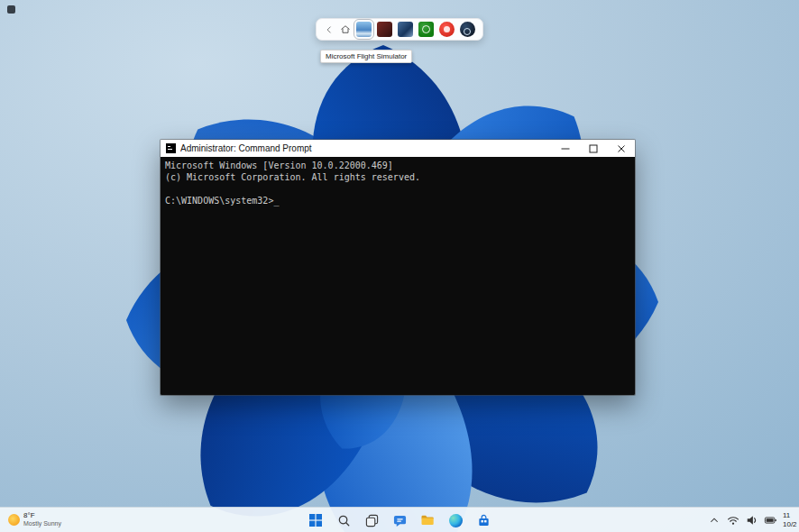 This screenshot has height=532, width=799. What do you see at coordinates (427, 520) in the screenshot?
I see `file-explorer-icon` at bounding box center [427, 520].